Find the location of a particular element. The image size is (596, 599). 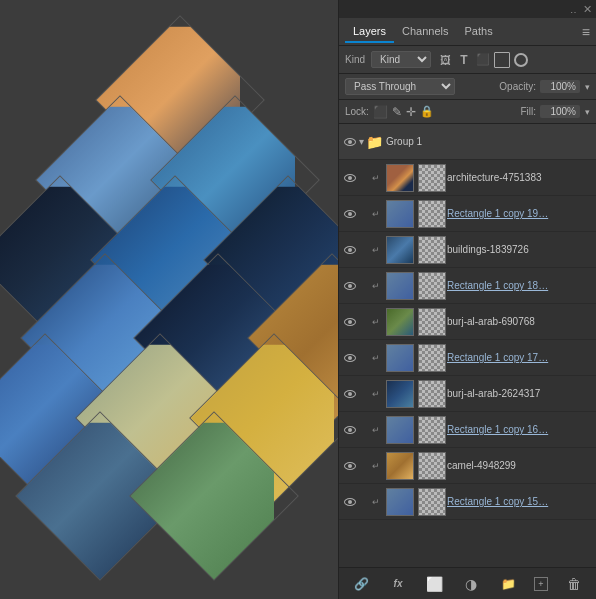

link-rect17: ↵ is located at coordinates (376, 358).